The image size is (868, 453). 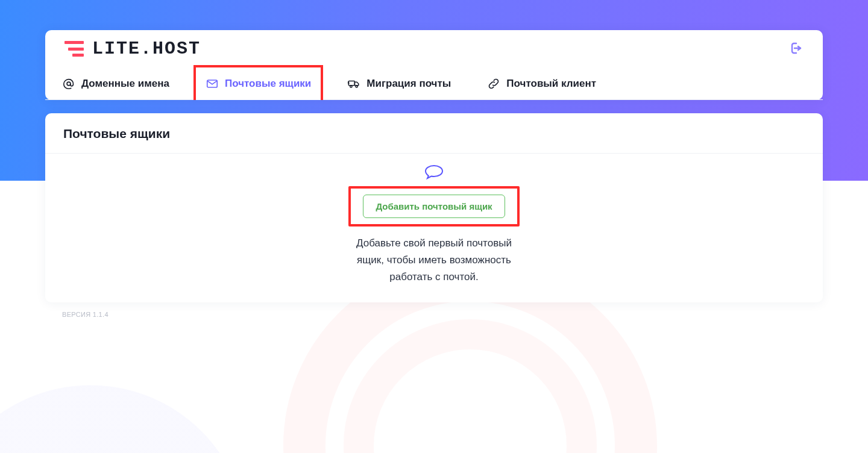 What do you see at coordinates (354, 84) in the screenshot?
I see `truck-icon` at bounding box center [354, 84].